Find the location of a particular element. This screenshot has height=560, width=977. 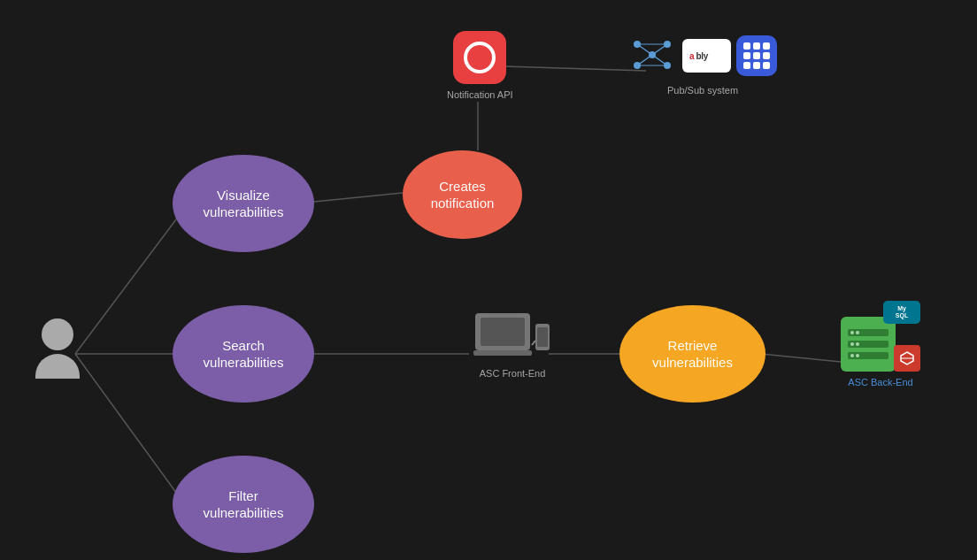

pubsub-label: Pub/Sub system is located at coordinates (703, 90).